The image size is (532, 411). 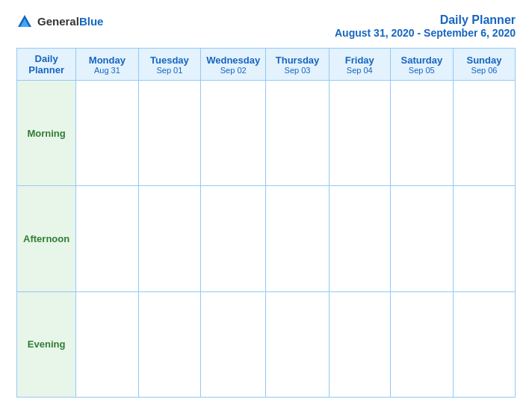 I want to click on header-col-monday: MondayAug 31, so click(x=108, y=64).